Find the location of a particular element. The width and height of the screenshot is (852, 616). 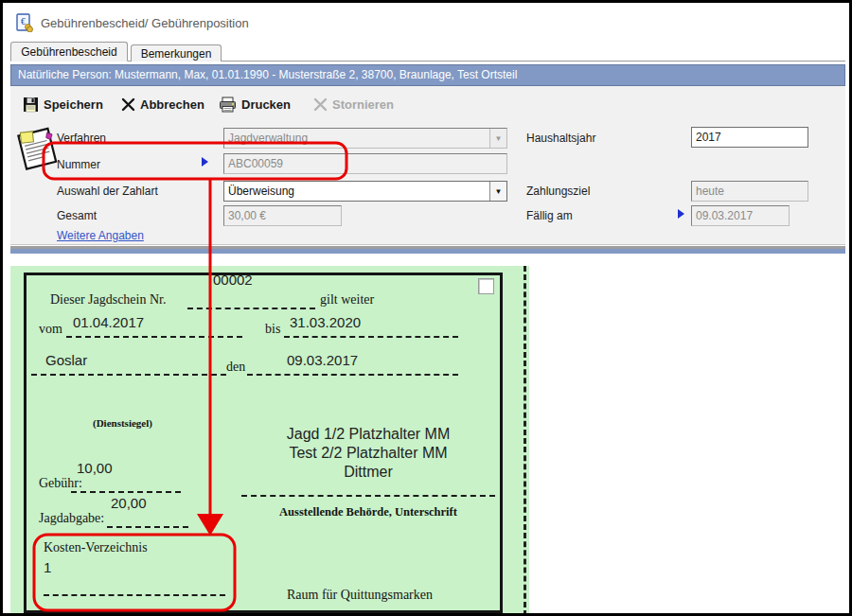

tab-strip: Gebührenbescheid Bemerkungen is located at coordinates (428, 51).